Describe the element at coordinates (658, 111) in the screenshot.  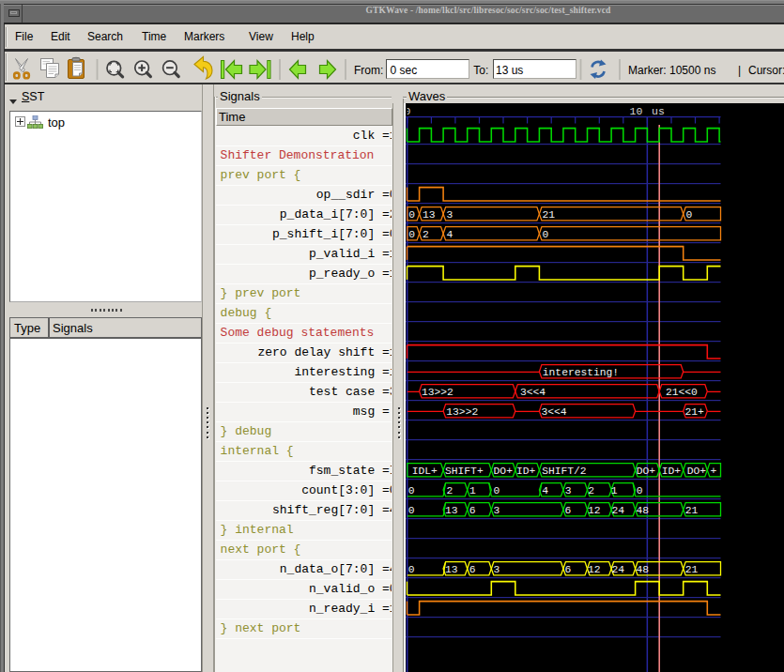
I see `svg-text: us` at that location.